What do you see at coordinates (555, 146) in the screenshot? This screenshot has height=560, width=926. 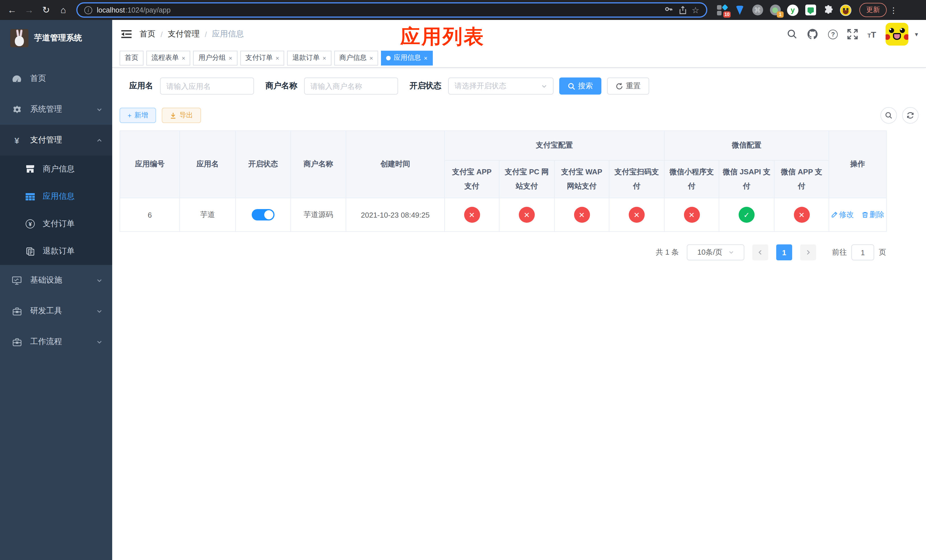 I see `col-group-alipay: 支付宝配置` at bounding box center [555, 146].